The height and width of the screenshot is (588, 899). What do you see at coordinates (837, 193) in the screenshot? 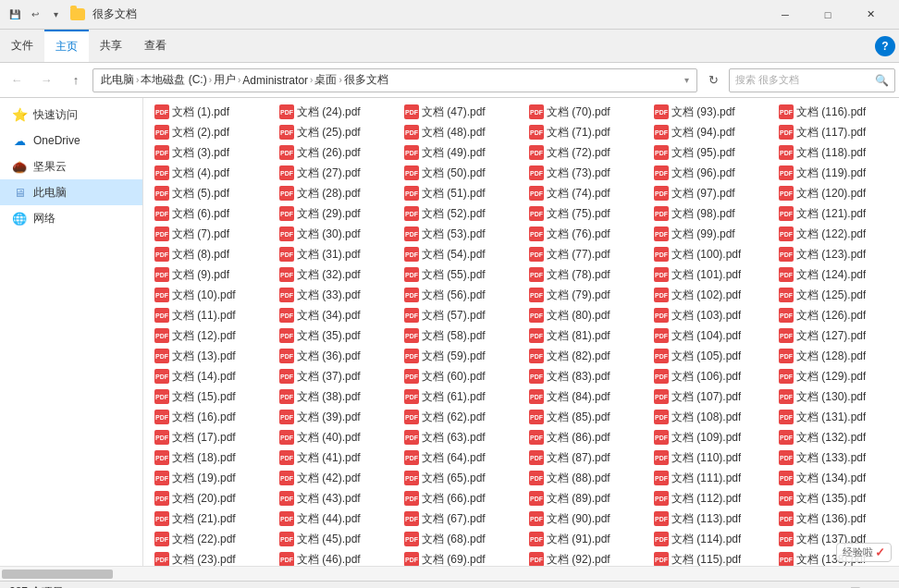
I see `list-item: PDF文档 (120).pdf` at bounding box center [837, 193].